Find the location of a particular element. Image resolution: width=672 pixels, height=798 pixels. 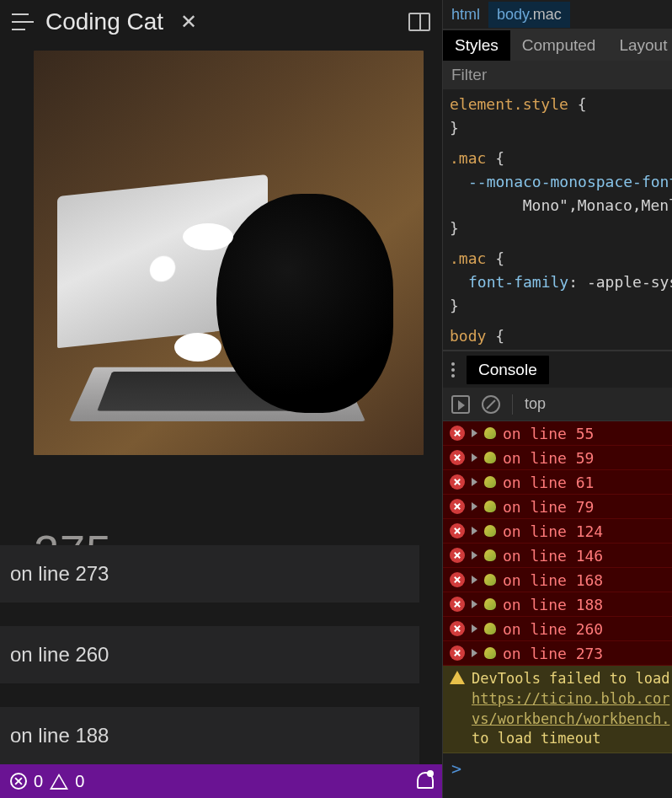

breadcrumb-body: body.mac is located at coordinates (529, 15).